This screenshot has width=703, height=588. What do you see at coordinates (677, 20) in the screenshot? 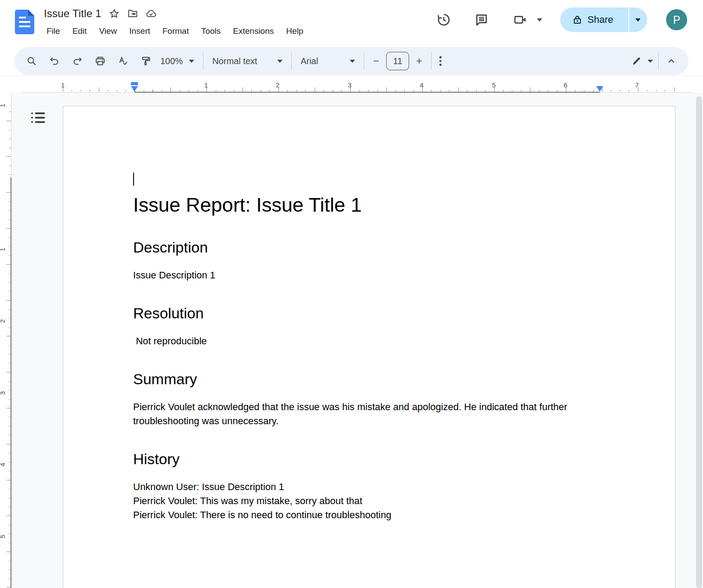
I see `account-avatar: P` at bounding box center [677, 20].